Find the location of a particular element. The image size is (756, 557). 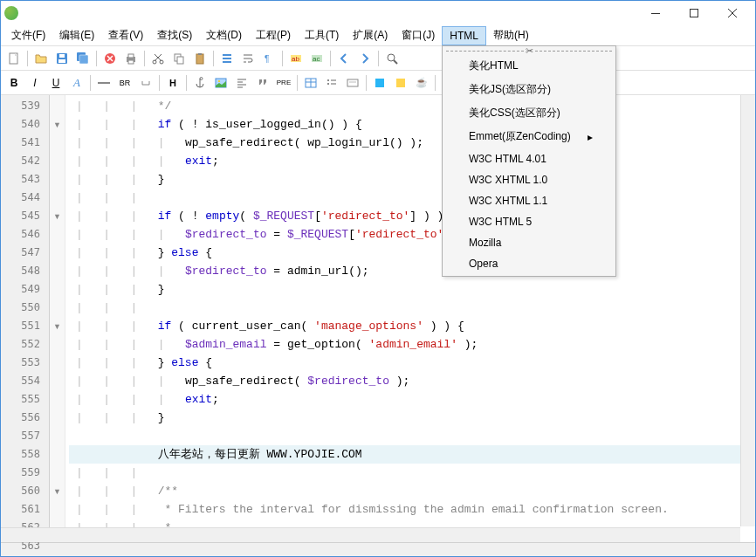

list-icon is located at coordinates (227, 58).